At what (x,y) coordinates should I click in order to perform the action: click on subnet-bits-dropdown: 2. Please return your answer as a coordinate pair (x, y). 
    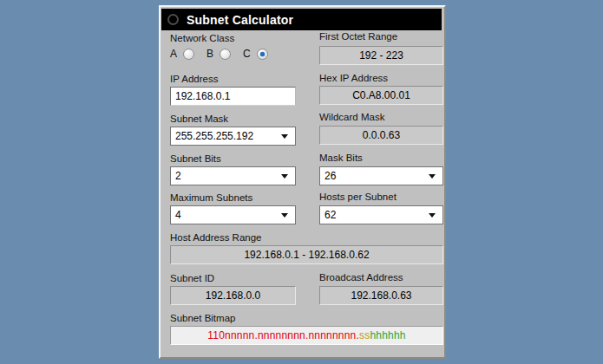
    Looking at the image, I should click on (233, 176).